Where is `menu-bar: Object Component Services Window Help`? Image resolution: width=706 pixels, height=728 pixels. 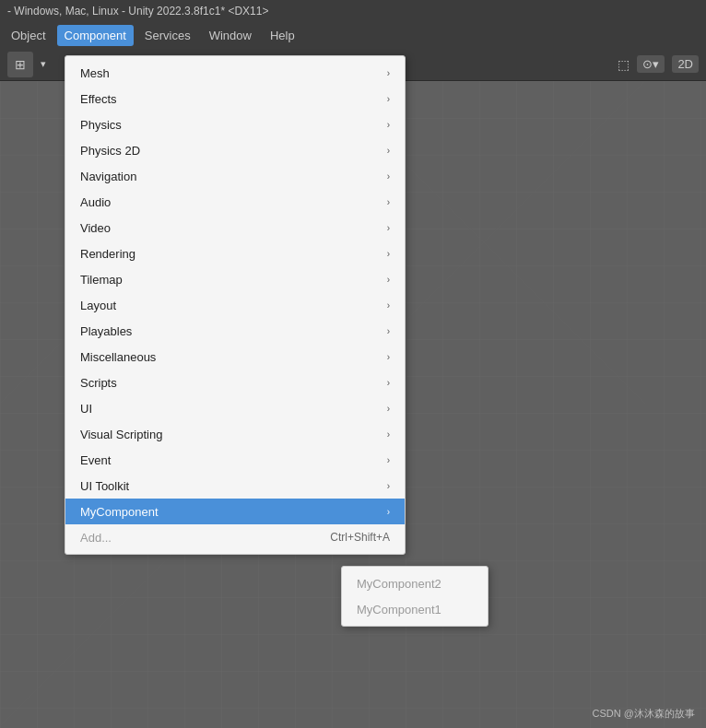 menu-bar: Object Component Services Window Help is located at coordinates (353, 35).